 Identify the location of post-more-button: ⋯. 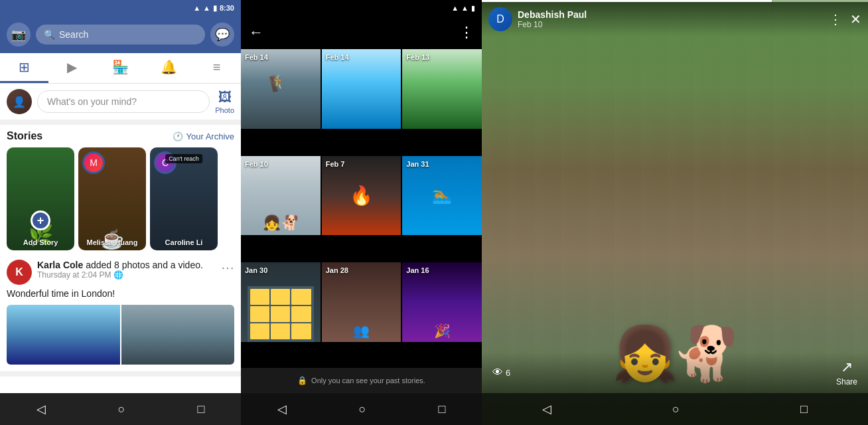
(228, 268).